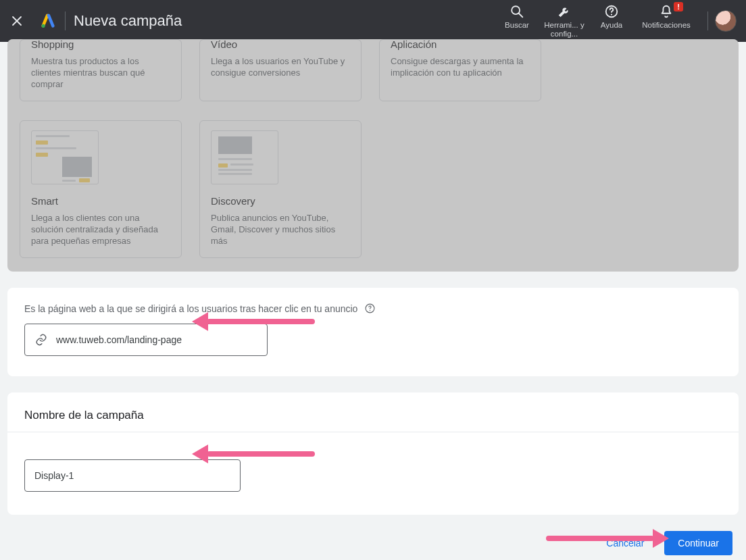 The width and height of the screenshot is (746, 560). Describe the element at coordinates (726, 21) in the screenshot. I see `user-avatar` at that location.